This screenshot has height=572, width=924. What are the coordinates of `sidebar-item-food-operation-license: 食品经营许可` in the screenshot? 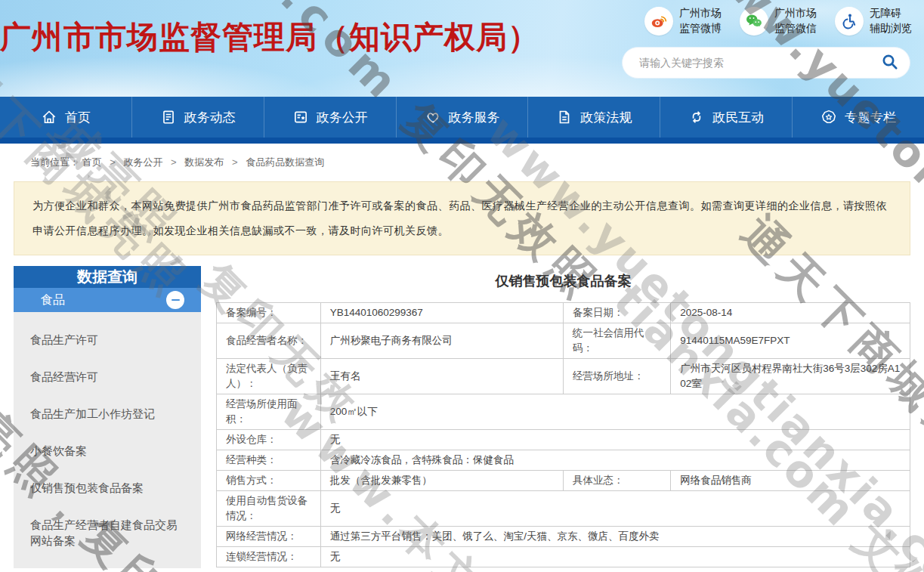 It's located at (107, 376).